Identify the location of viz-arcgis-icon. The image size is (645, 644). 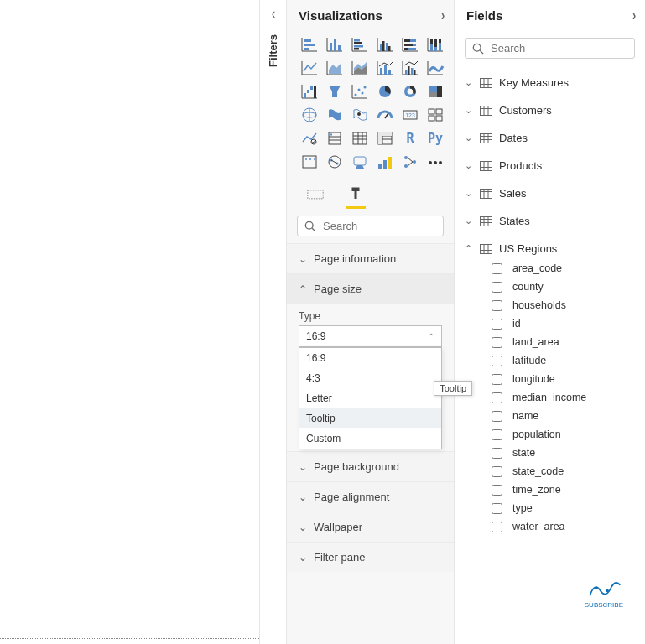
(335, 162).